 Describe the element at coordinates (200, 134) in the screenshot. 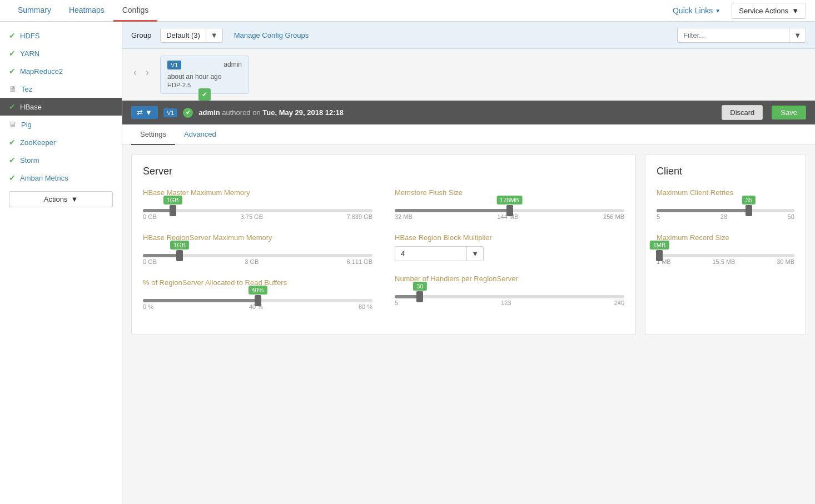

I see `tab-advanced: Advanced` at that location.